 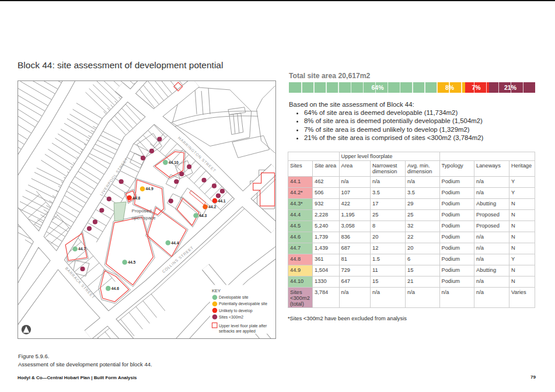 What do you see at coordinates (243, 304) in the screenshot?
I see `svg-text: Potentially developable site` at bounding box center [243, 304].